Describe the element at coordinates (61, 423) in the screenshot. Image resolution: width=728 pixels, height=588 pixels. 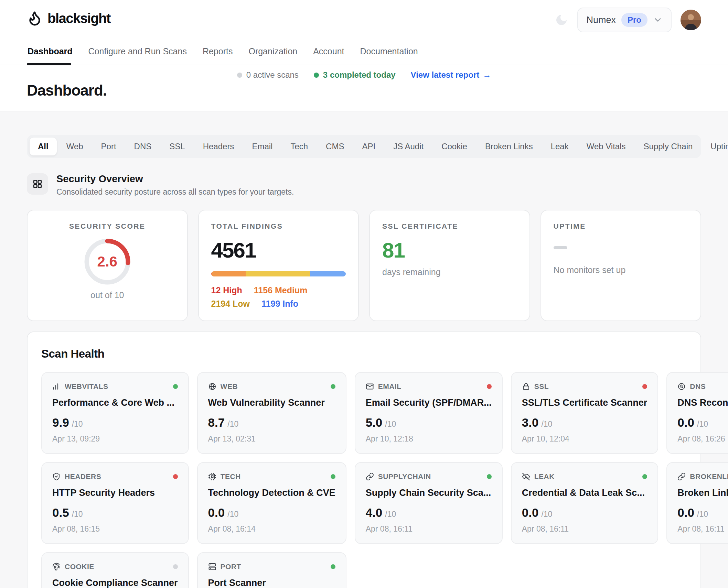
I see `scan-score-value: 9.9` at that location.